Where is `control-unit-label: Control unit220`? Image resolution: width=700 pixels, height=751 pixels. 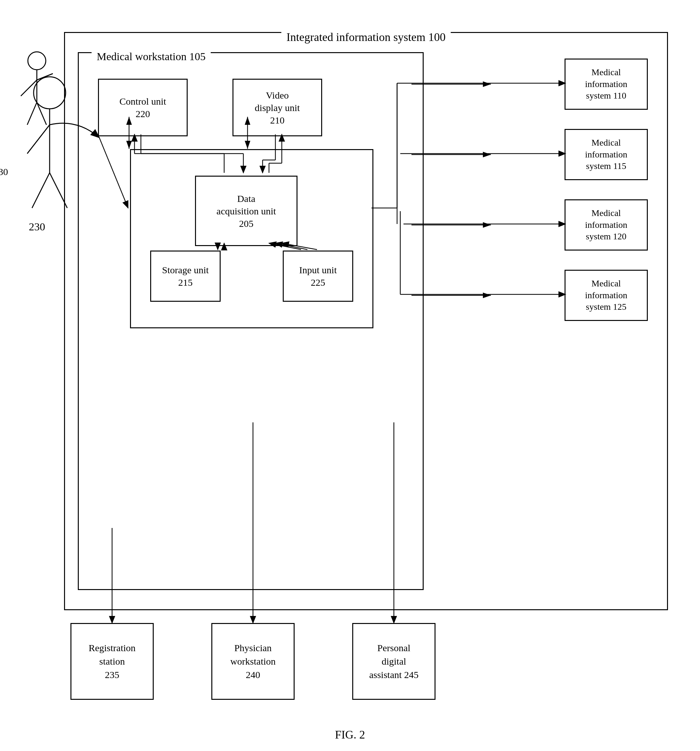
control-unit-label: Control unit220 is located at coordinates (143, 108).